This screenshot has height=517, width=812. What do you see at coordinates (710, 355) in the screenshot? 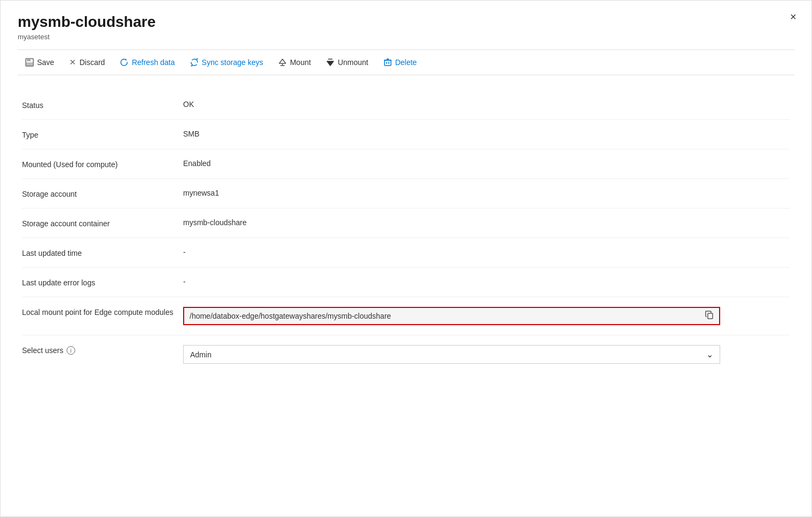
I see `chevron-down-icon: ⌄` at bounding box center [710, 355].